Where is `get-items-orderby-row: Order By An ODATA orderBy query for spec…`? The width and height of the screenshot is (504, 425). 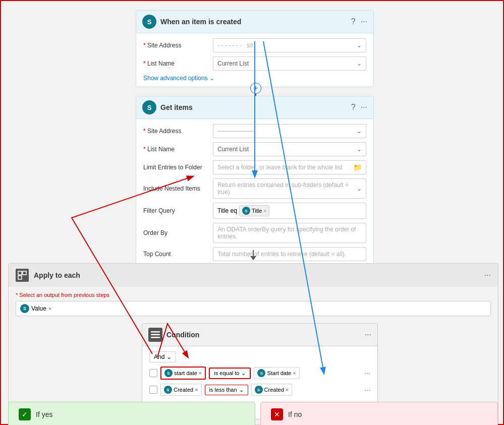
get-items-orderby-row: Order By An ODATA orderBy query for spec… is located at coordinates (255, 233).